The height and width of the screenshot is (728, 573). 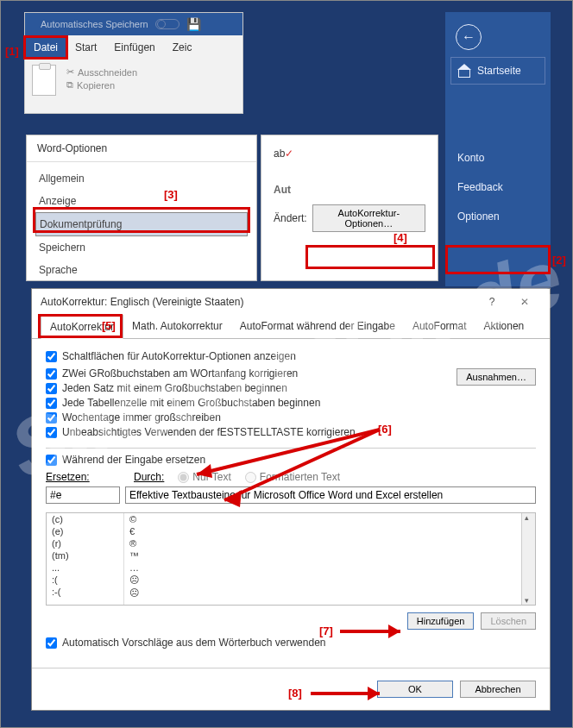 I want to click on ribbon-actions: ✂Ausschneiden ⧉Kopieren, so click(x=102, y=78).